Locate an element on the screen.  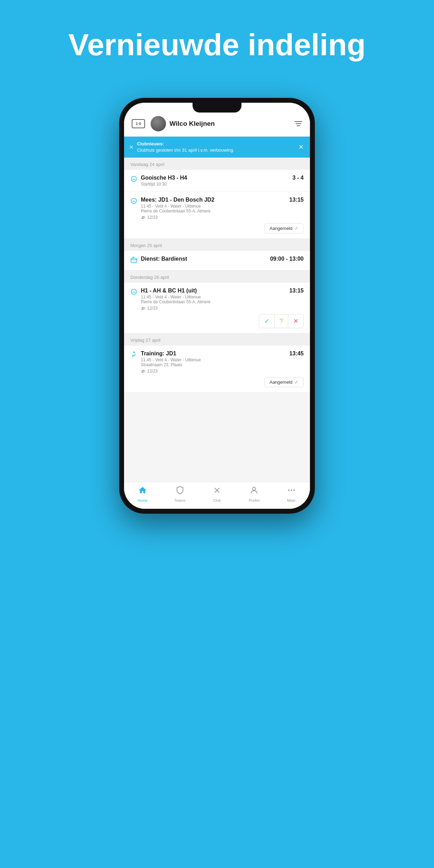
nav-label-home: Home is located at coordinates (143, 500).